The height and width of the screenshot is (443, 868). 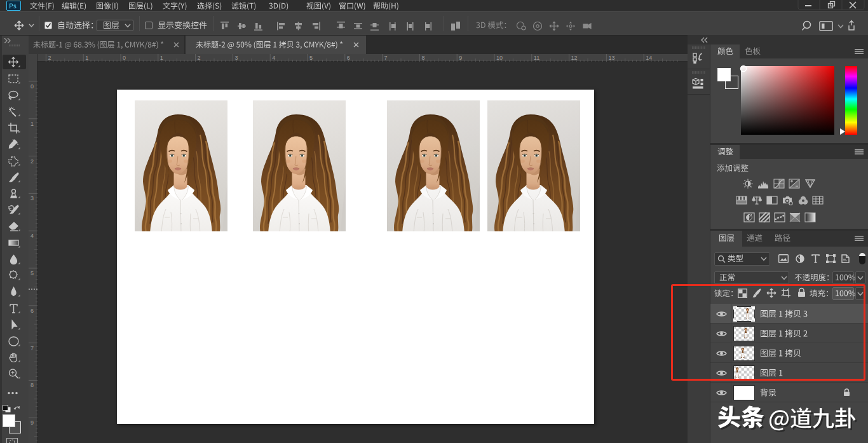 What do you see at coordinates (649, 58) in the screenshot?
I see `svg-text: 14` at bounding box center [649, 58].